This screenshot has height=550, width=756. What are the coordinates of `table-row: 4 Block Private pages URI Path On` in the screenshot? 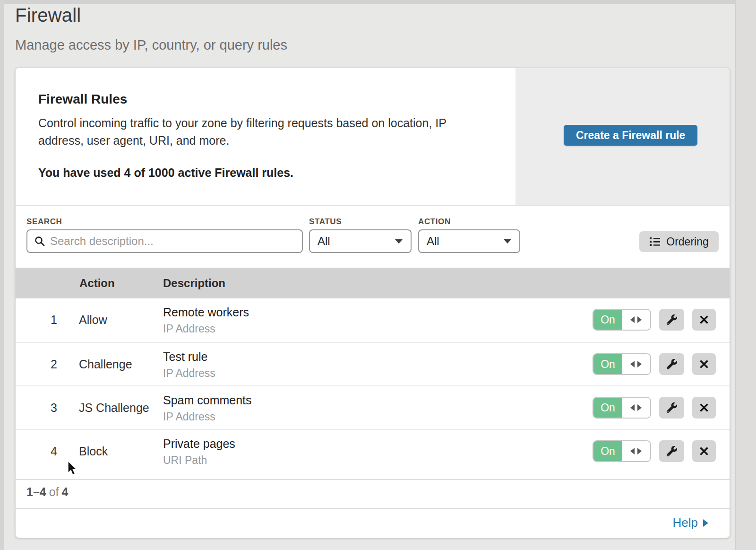 It's located at (373, 451).